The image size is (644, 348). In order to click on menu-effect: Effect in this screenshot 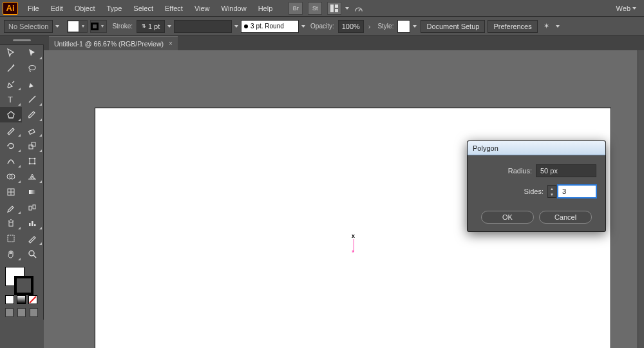, I will do `click(174, 8)`.